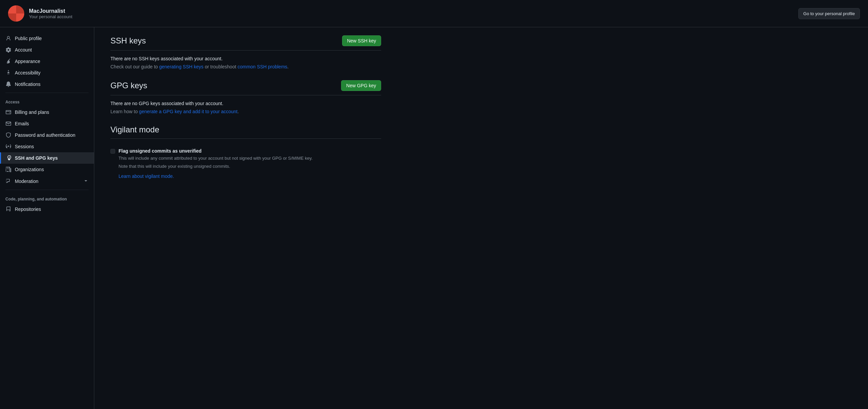 Image resolution: width=868 pixels, height=409 pixels. I want to click on mail-icon, so click(8, 124).